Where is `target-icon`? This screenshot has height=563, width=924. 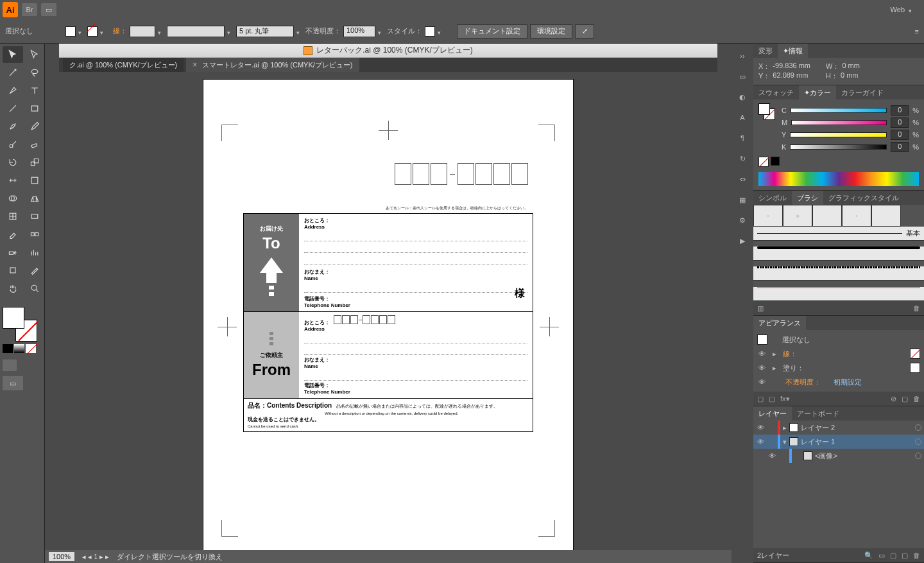
target-icon is located at coordinates (918, 428).